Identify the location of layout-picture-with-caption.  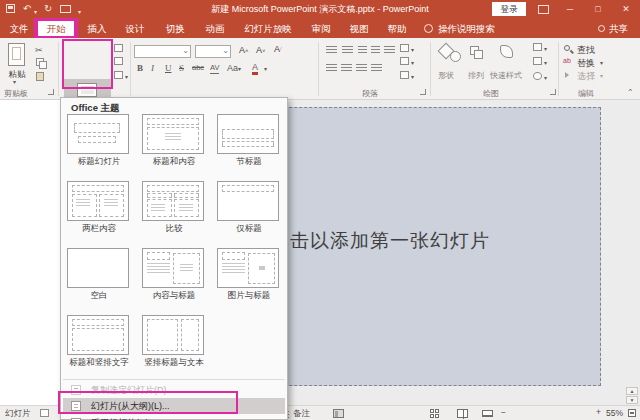
(248, 268).